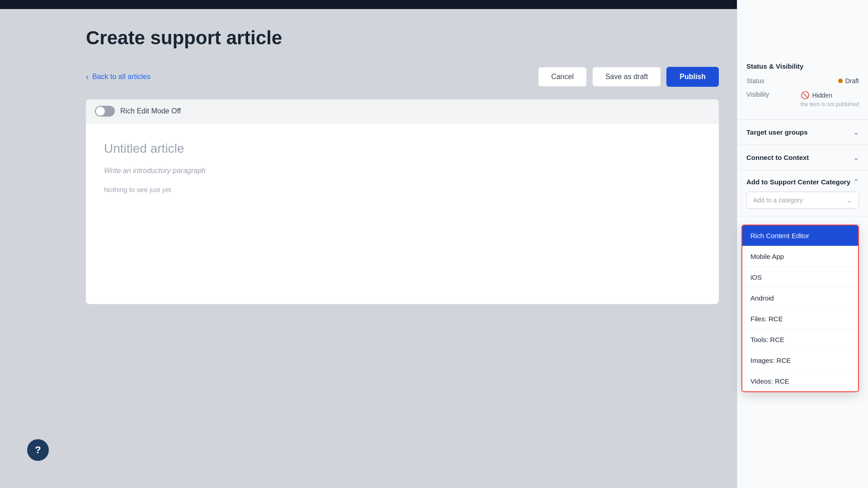 This screenshot has width=868, height=488. Describe the element at coordinates (800, 361) in the screenshot. I see `dropdown-item-images-rce: Images: RCE` at that location.